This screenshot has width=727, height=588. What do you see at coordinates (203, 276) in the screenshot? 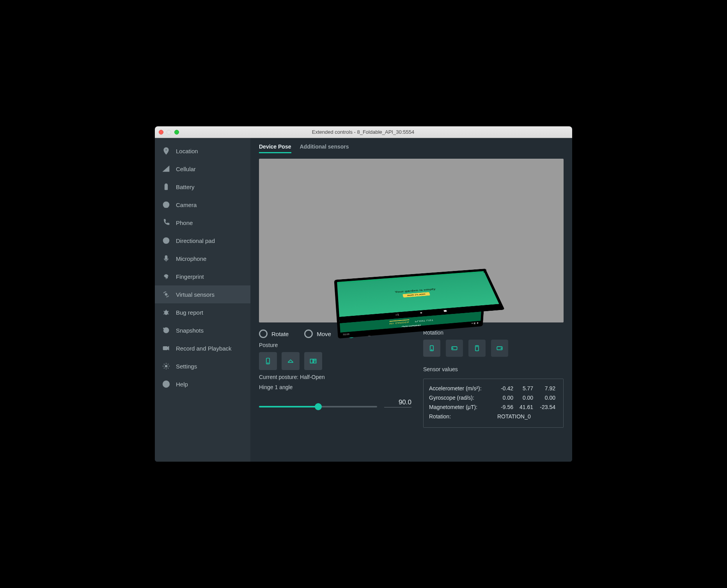
I see `sidebar-item-fingerprint: Fingerprint` at bounding box center [203, 276].